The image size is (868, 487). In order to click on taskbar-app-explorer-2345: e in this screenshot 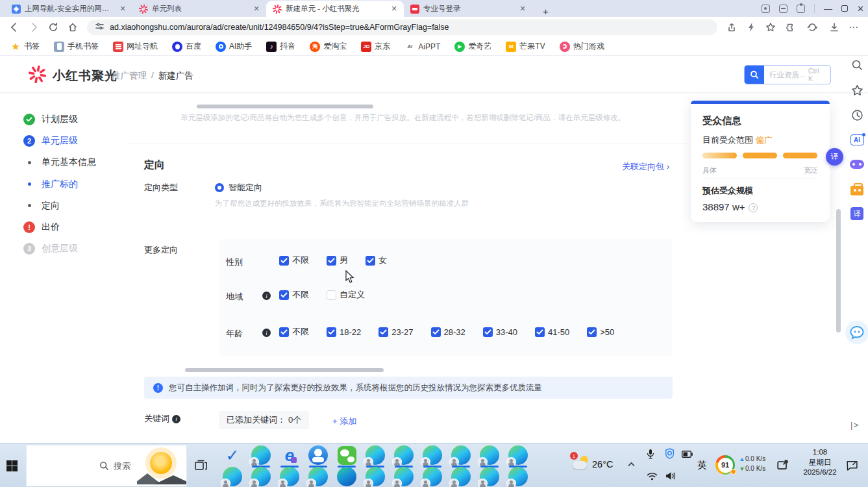, I will do `click(290, 455)`.